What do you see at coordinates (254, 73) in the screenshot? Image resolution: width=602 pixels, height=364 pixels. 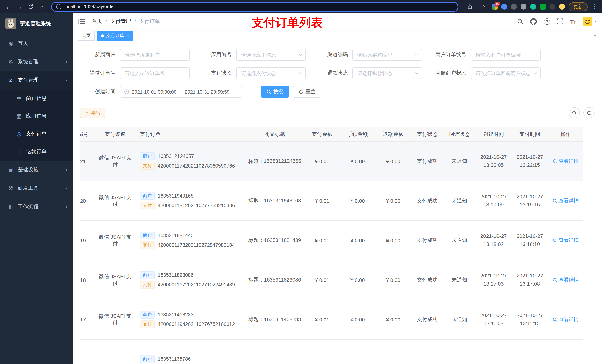 I see `filter-pay-status: 支付状态` at bounding box center [254, 73].